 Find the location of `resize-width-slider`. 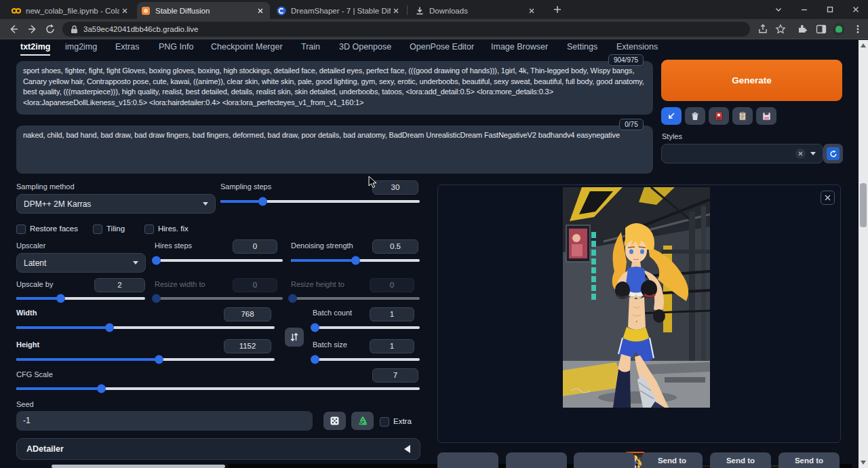

resize-width-slider is located at coordinates (218, 298).